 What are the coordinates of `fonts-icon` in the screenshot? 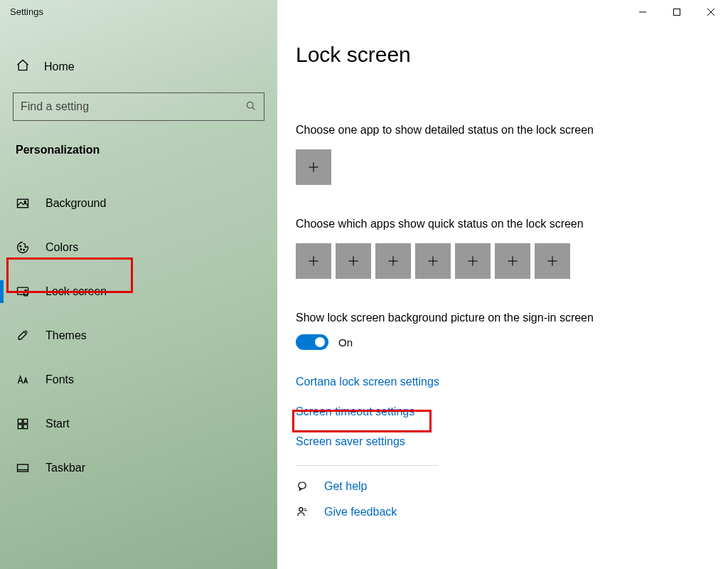 It's located at (23, 380).